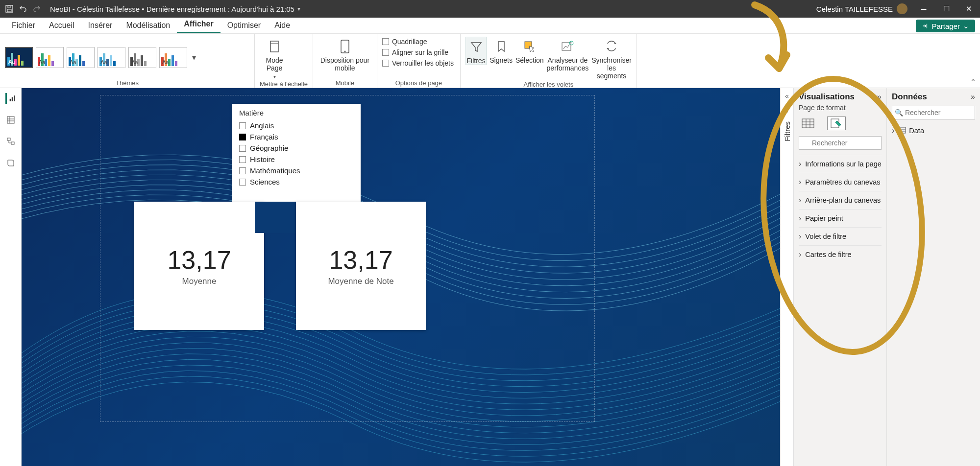  Describe the element at coordinates (80, 58) in the screenshot. I see `theme-swatch-3: Aa` at that location.